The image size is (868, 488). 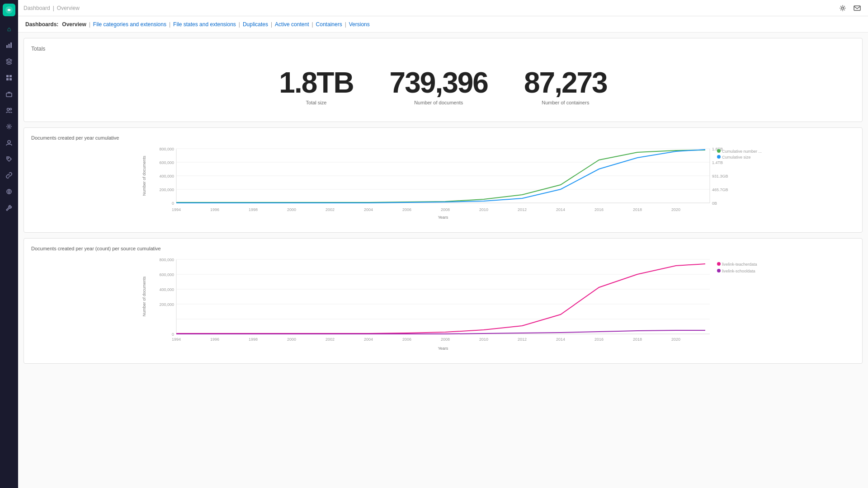 What do you see at coordinates (74, 24) in the screenshot?
I see `nav-overview: Overview` at bounding box center [74, 24].